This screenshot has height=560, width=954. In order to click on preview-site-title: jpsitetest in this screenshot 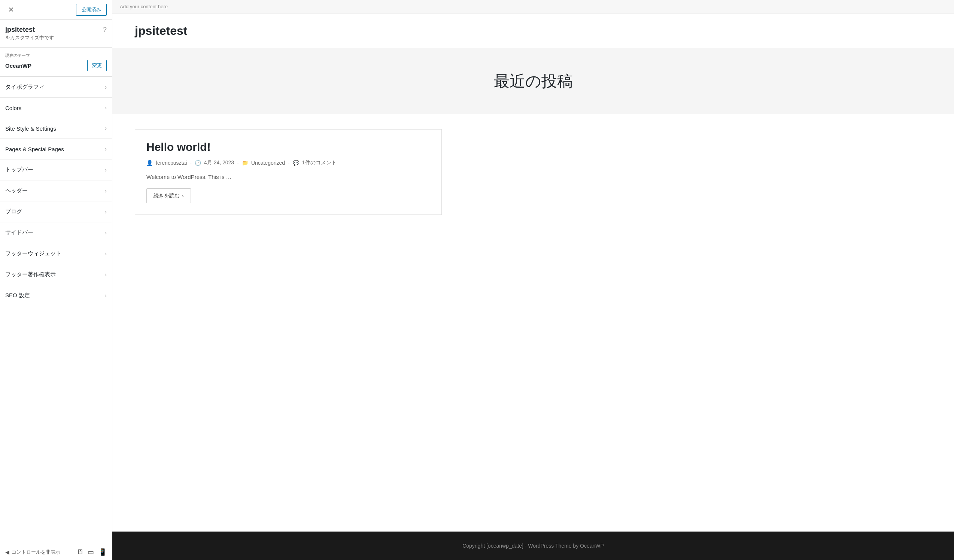, I will do `click(533, 31)`.